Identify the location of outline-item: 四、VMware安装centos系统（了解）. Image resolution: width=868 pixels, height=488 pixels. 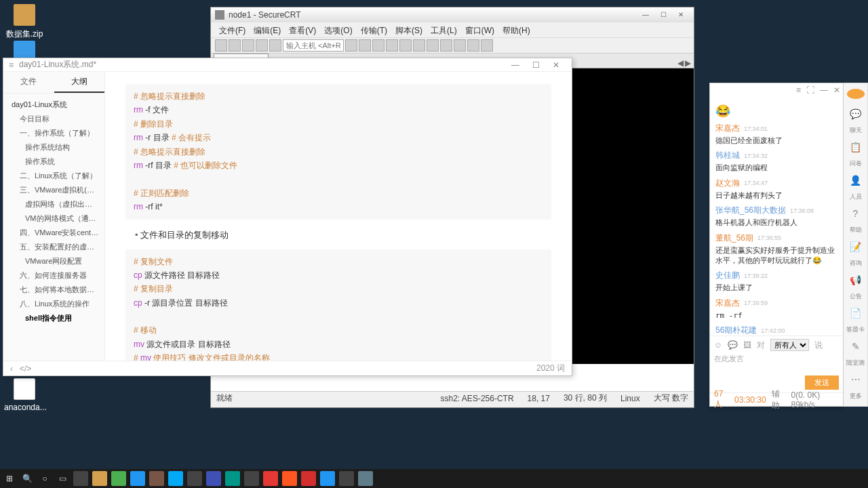
(54, 233).